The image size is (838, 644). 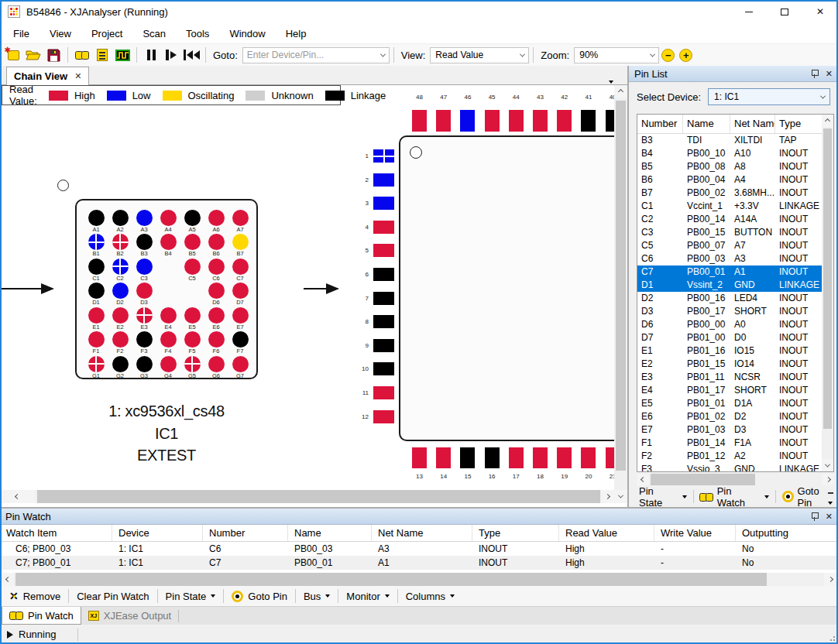 I want to click on minimize-button, so click(x=749, y=12).